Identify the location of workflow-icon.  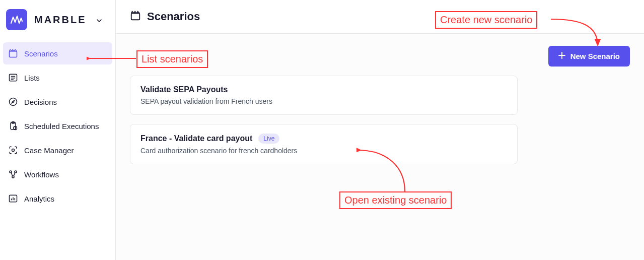
(13, 174).